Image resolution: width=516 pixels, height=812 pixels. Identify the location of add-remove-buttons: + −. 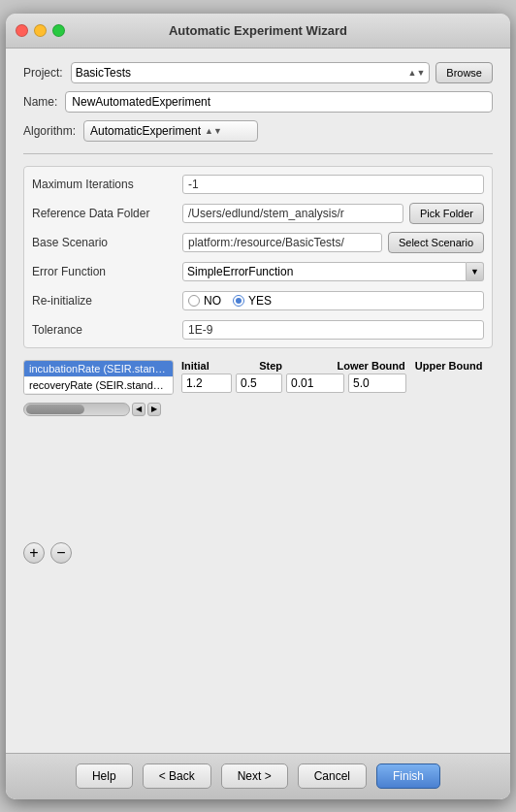
(258, 553).